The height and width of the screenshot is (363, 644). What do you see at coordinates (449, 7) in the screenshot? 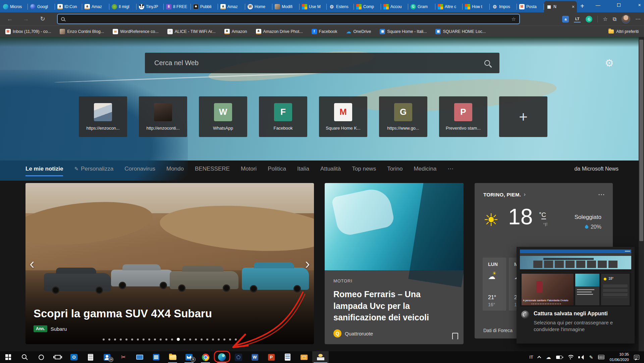
I see `browser-tab: Altre c` at bounding box center [449, 7].